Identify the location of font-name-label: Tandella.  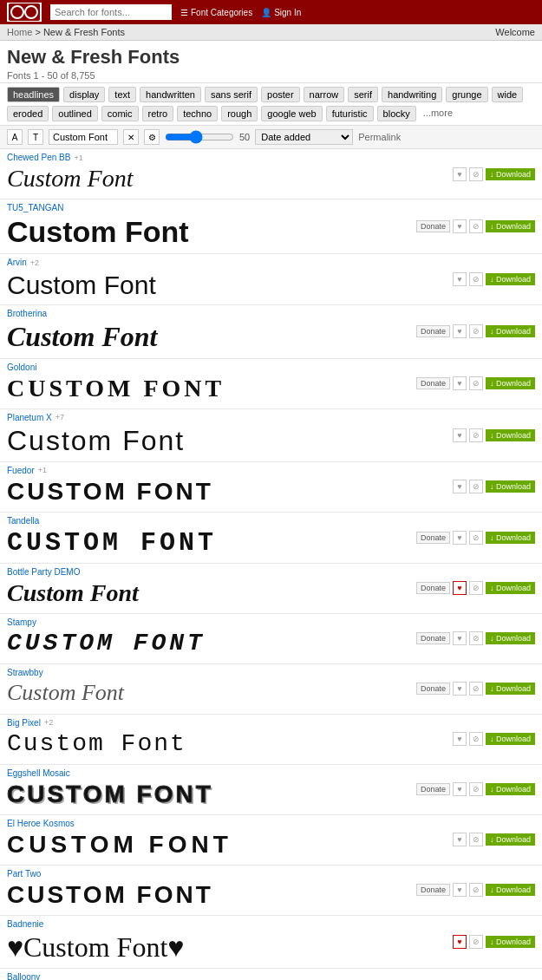
(23, 520).